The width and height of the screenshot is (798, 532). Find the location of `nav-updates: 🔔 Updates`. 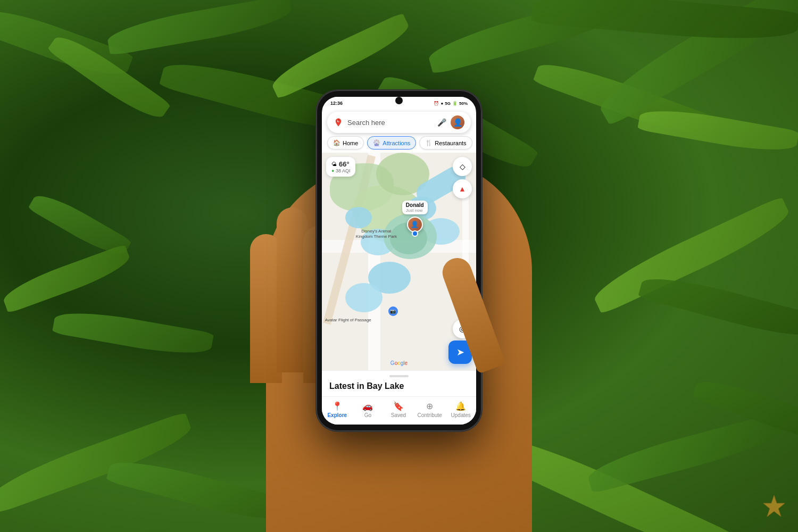

nav-updates: 🔔 Updates is located at coordinates (461, 410).